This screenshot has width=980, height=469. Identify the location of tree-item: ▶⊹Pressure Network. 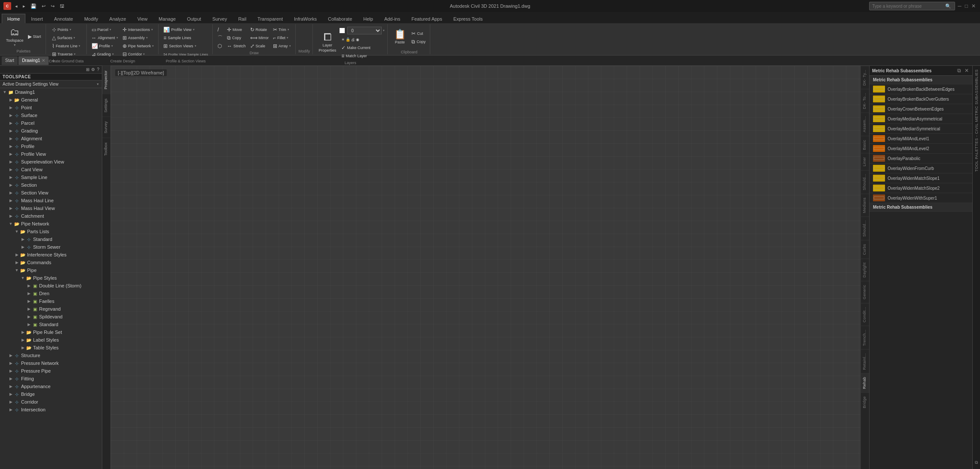
(51, 363).